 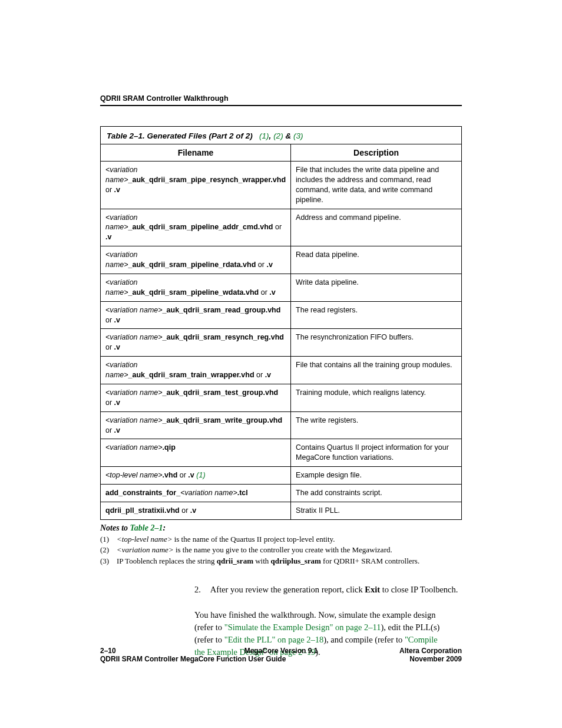 I want to click on step-bold: Exit, so click(x=372, y=589).